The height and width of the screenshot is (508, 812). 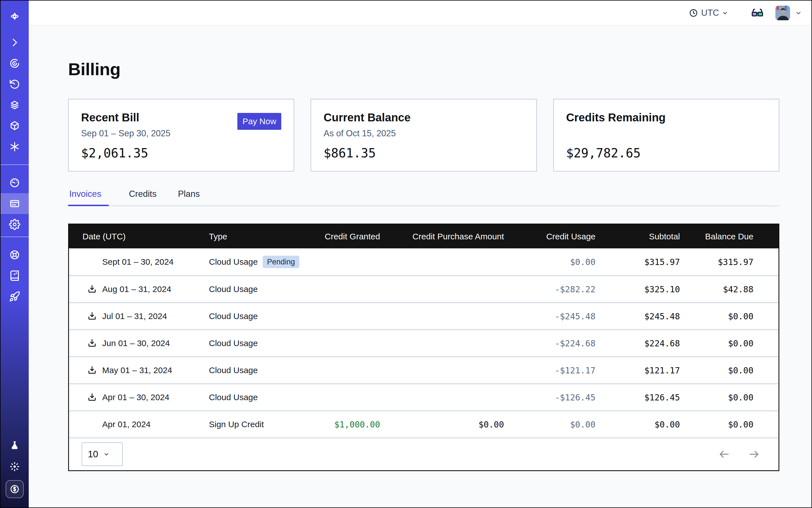 I want to click on table-row: Jun 01 – 30, 2024 Cloud Usage -$224.68 $…, so click(x=424, y=343).